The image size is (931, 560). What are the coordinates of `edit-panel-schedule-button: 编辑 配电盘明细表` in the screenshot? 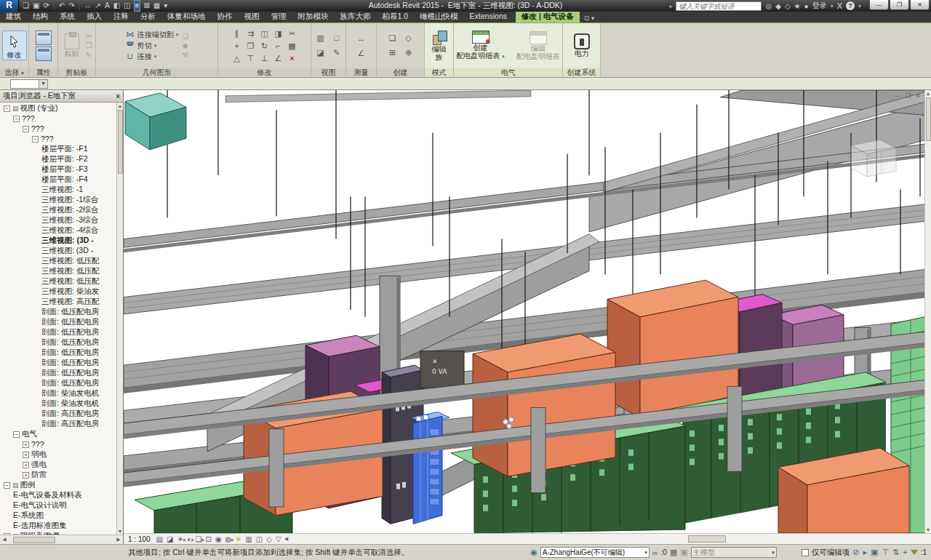 It's located at (538, 46).